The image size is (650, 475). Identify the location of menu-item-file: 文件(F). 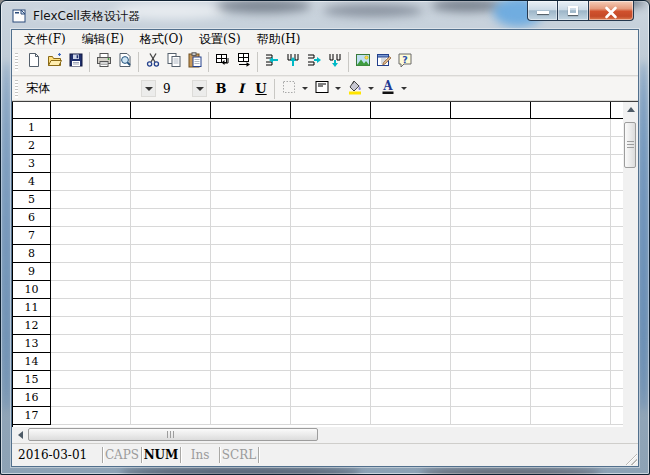
(45, 40).